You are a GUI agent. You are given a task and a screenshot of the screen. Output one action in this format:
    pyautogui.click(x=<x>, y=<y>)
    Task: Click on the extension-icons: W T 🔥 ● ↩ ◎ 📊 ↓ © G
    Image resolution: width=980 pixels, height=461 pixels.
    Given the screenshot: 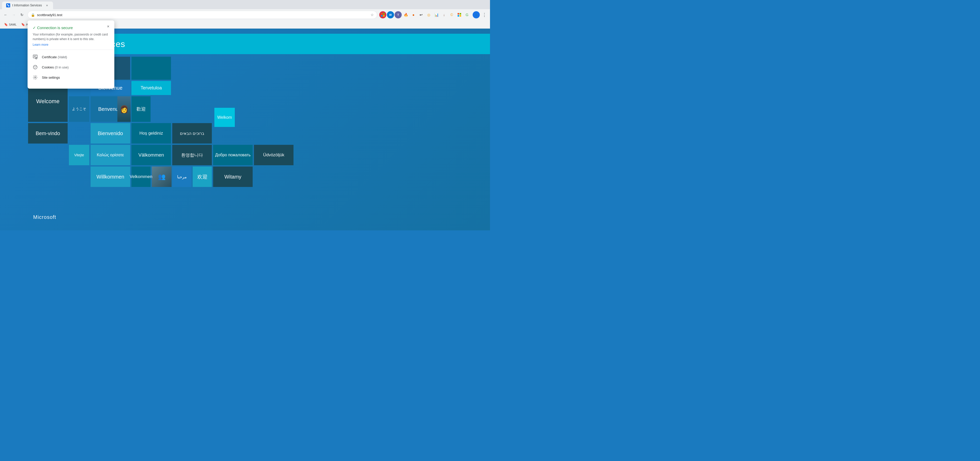 What is the action you would take?
    pyautogui.click(x=425, y=15)
    